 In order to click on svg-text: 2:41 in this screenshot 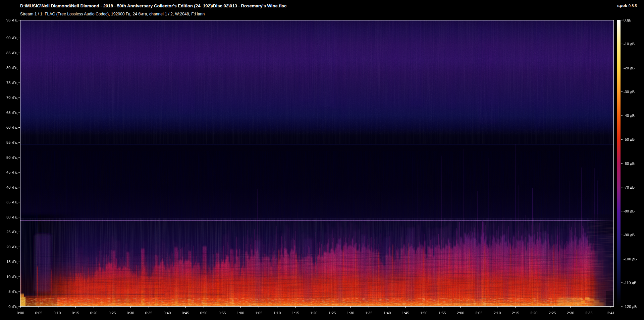, I will do `click(611, 313)`.